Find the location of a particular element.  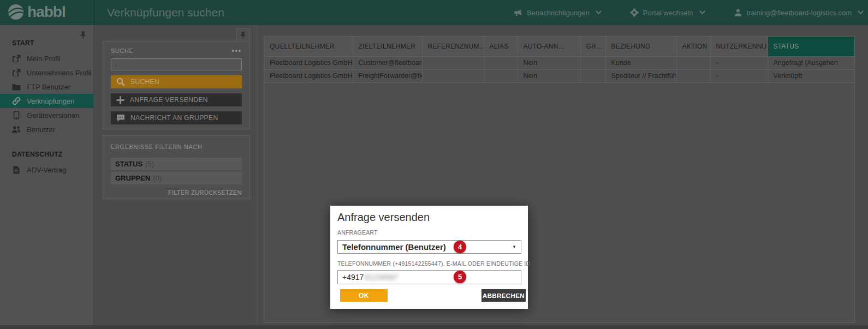

search-panel-title: SUCHE is located at coordinates (122, 51).